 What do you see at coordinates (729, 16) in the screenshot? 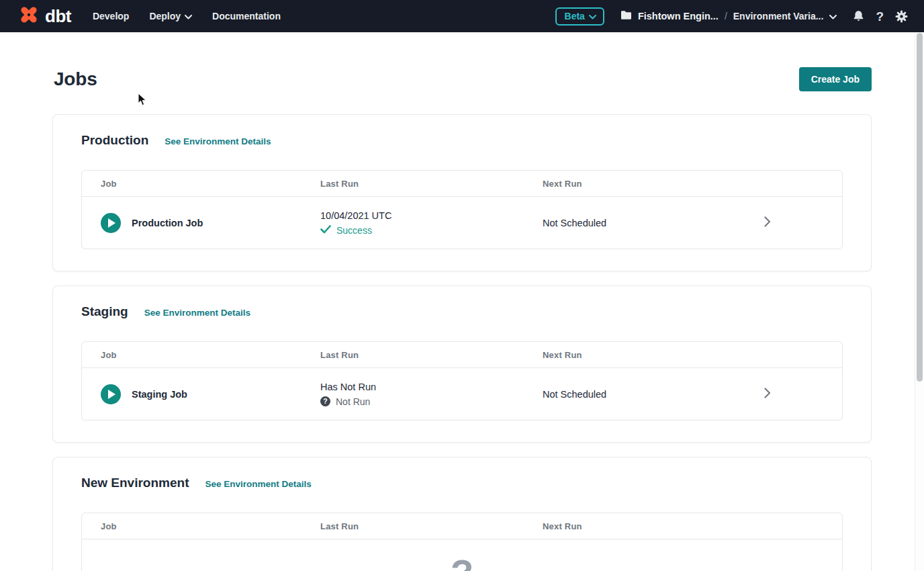
I see `breadcrumb: Fishtown Engin... / Environment Varia...` at bounding box center [729, 16].